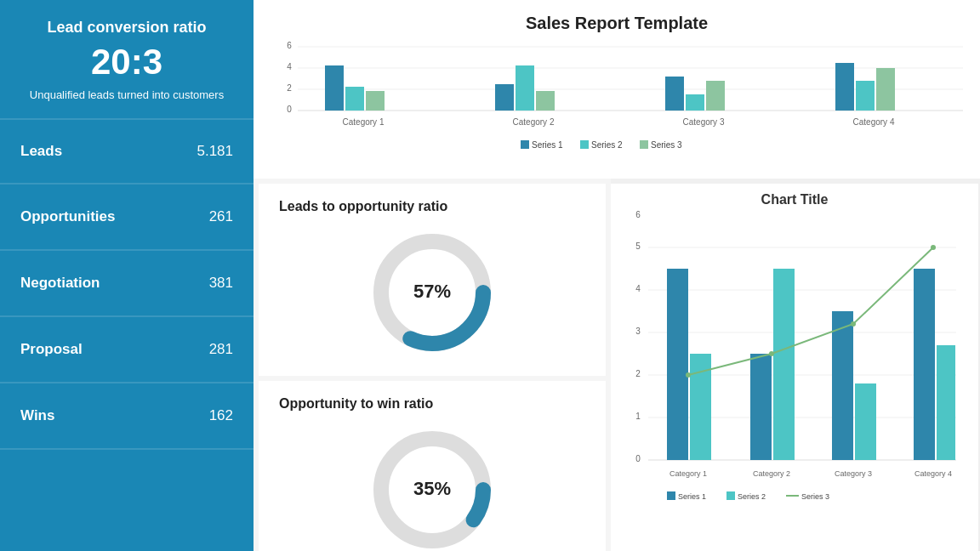 Image resolution: width=980 pixels, height=551 pixels. I want to click on sidebar-item-proposal: Proposal 281, so click(127, 350).